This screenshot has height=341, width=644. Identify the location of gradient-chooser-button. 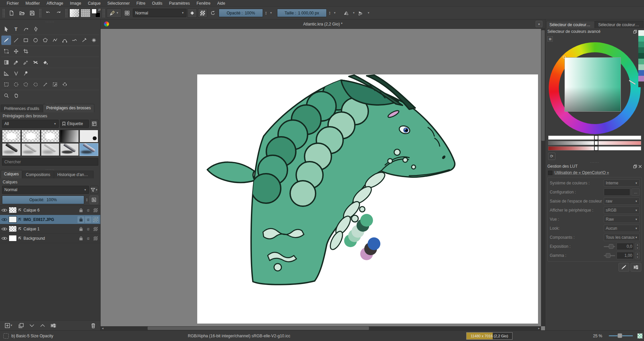
(74, 13).